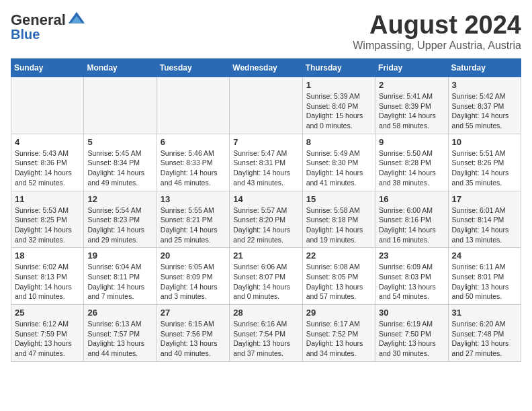 The image size is (532, 411). Describe the element at coordinates (485, 199) in the screenshot. I see `day-number: 17` at that location.